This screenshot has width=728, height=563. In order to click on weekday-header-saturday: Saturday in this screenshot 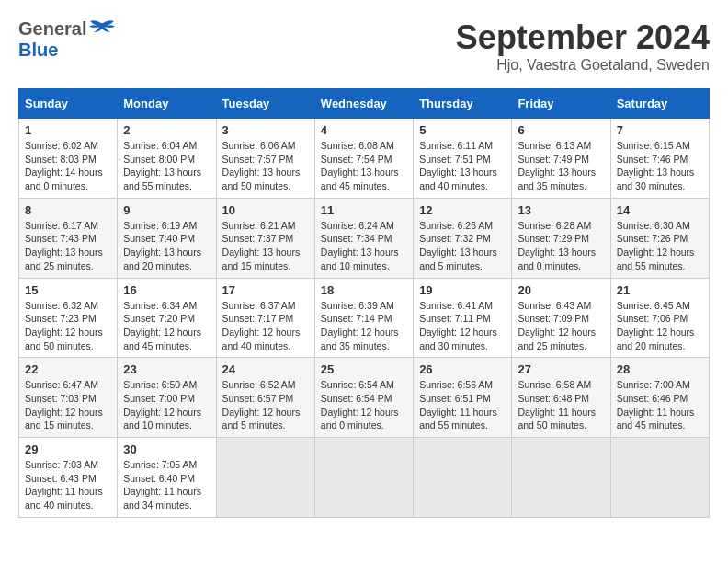, I will do `click(660, 104)`.